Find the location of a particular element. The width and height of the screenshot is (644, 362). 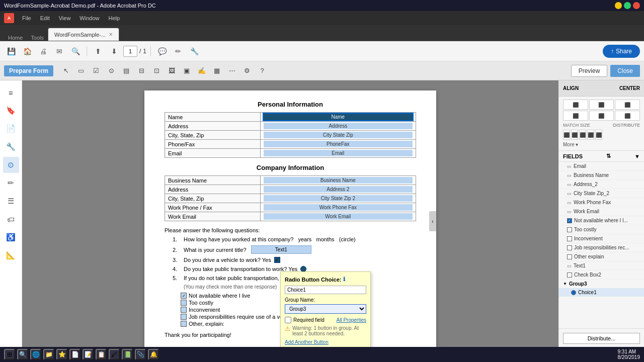

business-name-field: Business Name is located at coordinates (338, 180).